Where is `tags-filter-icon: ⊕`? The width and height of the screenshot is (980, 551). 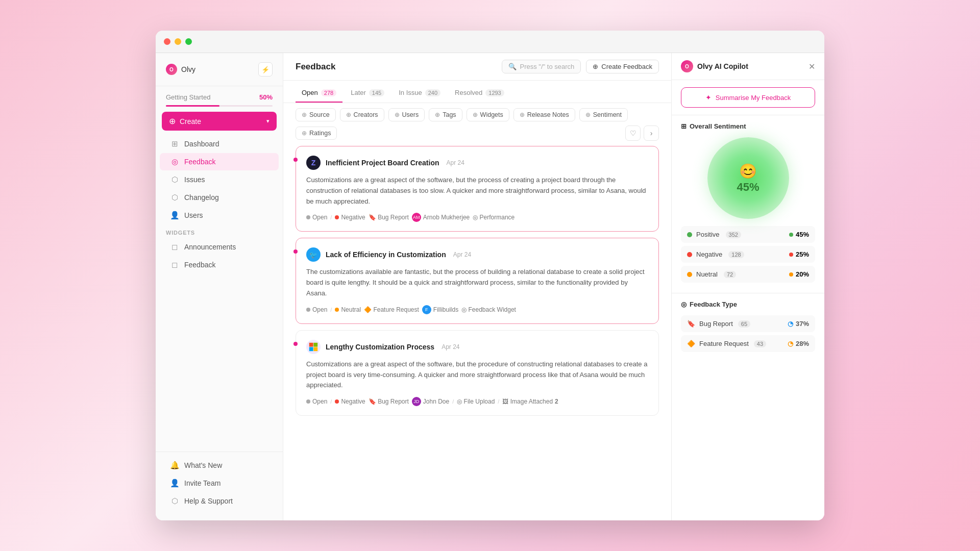 tags-filter-icon: ⊕ is located at coordinates (437, 115).